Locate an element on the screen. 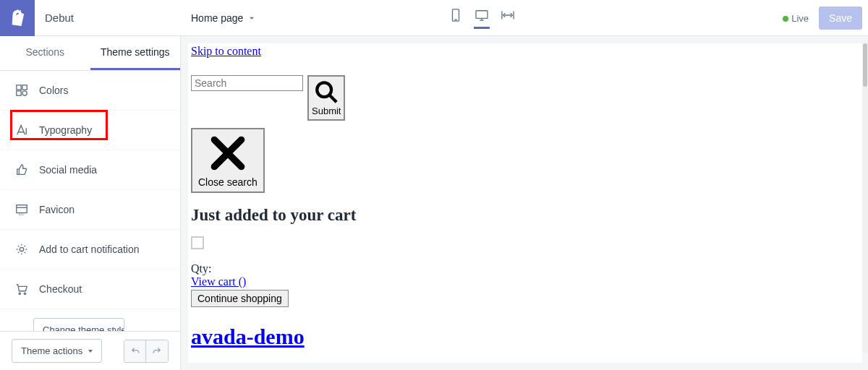 This screenshot has height=370, width=868. setting-label: Add to cart notification is located at coordinates (90, 249).